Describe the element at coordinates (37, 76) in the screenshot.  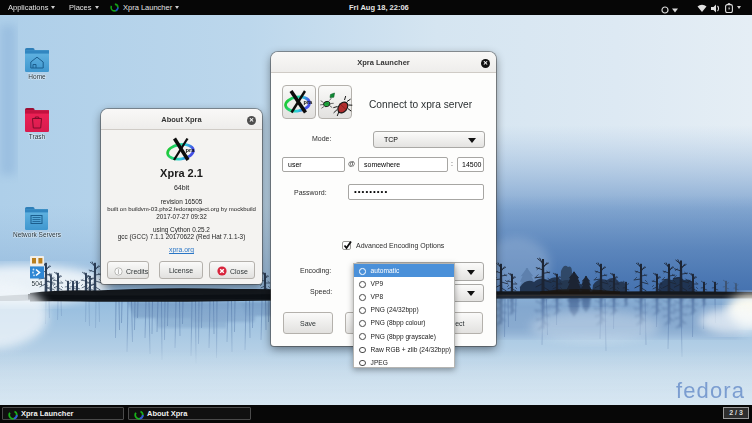
I see `svg-text: Home` at that location.